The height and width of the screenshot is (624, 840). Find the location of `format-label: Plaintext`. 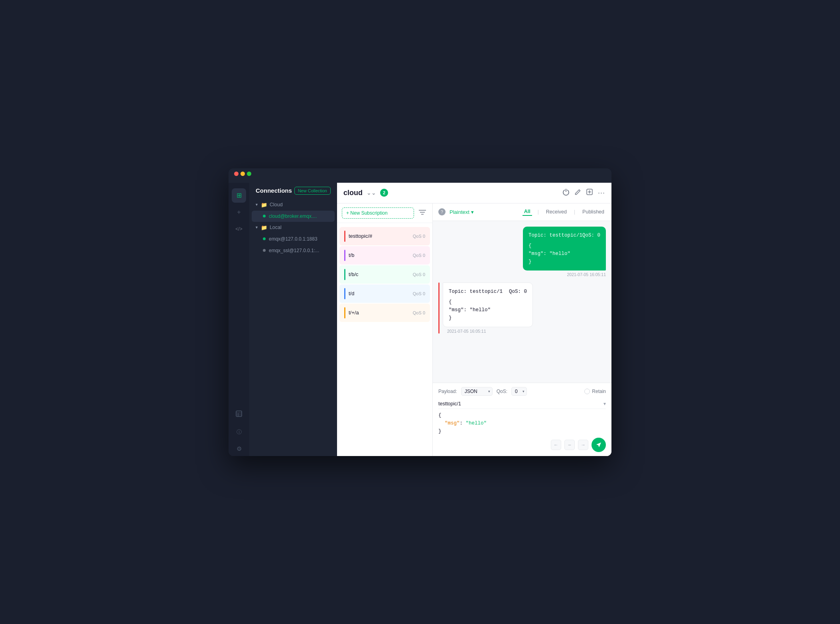

format-label: Plaintext is located at coordinates (459, 212).